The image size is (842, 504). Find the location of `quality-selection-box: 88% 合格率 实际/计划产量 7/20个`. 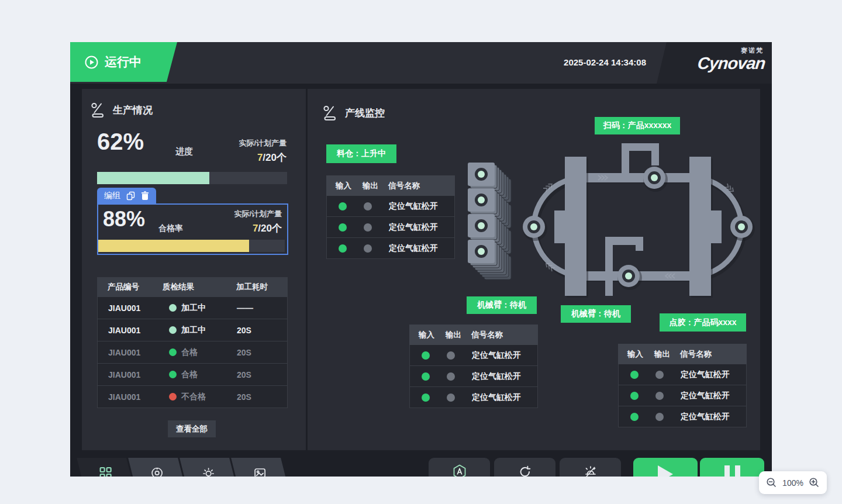

quality-selection-box: 88% 合格率 实际/计划产量 7/20个 is located at coordinates (193, 229).